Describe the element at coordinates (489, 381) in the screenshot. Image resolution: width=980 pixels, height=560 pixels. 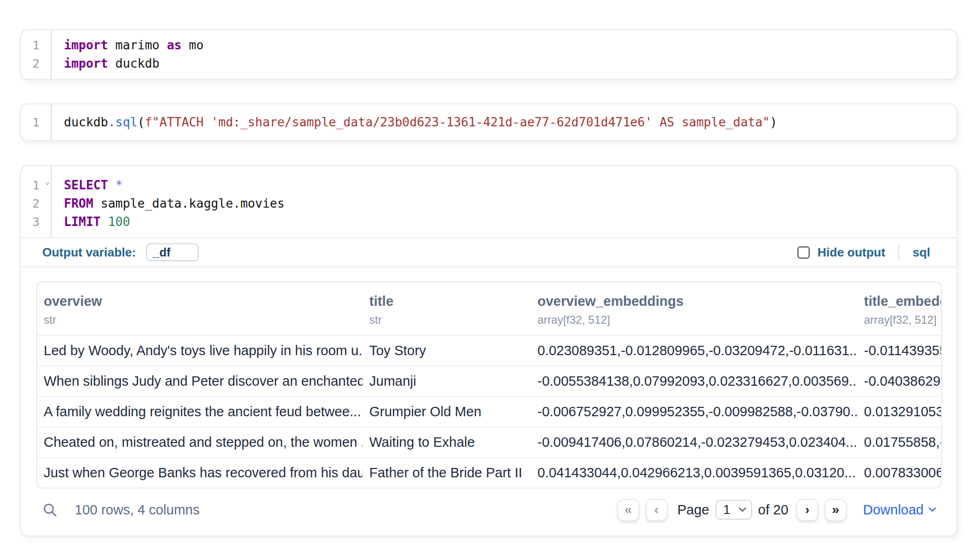
I see `table-row: When siblings Judy and Peter discover an…` at that location.